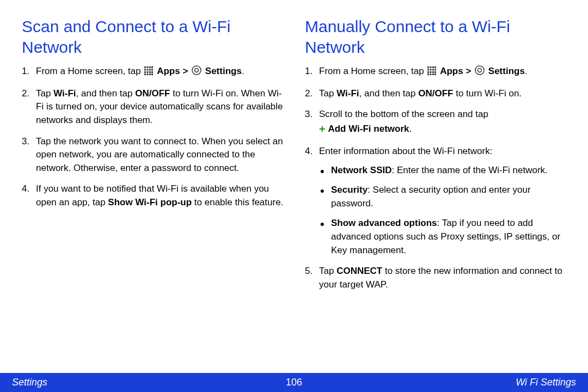 The height and width of the screenshot is (392, 588). I want to click on right-bullets: Network SSID: Enter the name of the Wi-F…, so click(445, 211).